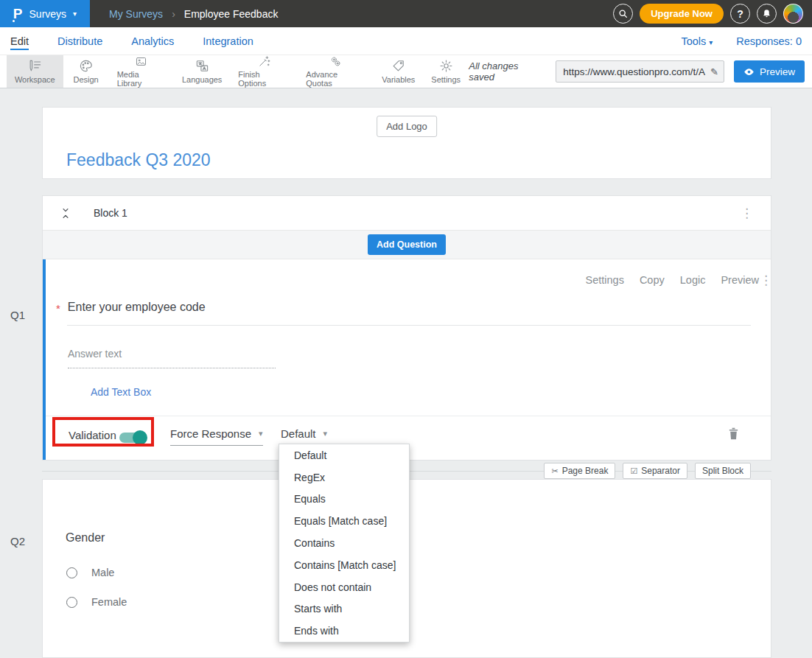 The height and width of the screenshot is (658, 812). Describe the element at coordinates (407, 127) in the screenshot. I see `add-logo-button: Add Logo` at that location.